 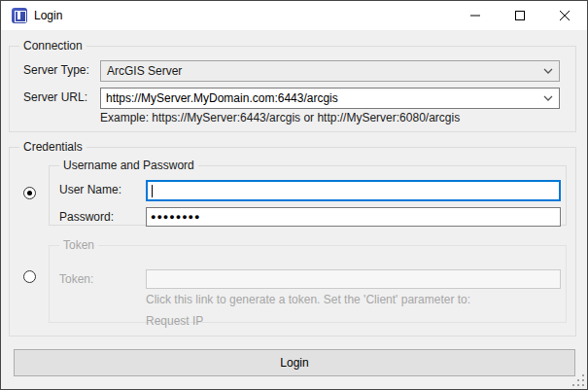 I want to click on login-button: Login, so click(x=294, y=363).